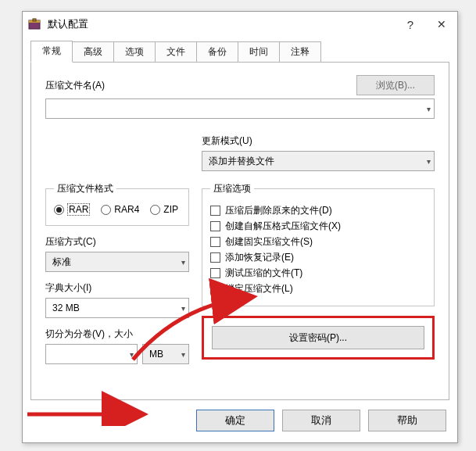 The image size is (476, 451). I want to click on update-mode-select: 添加并替换文件 ▾, so click(318, 161).